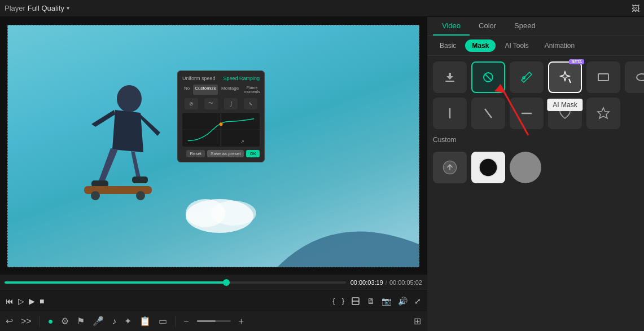 Image resolution: width=644 pixels, height=331 pixels. What do you see at coordinates (221, 90) in the screenshot?
I see `speed-tabs: No Customize Montage Flamemoments` at bounding box center [221, 90].